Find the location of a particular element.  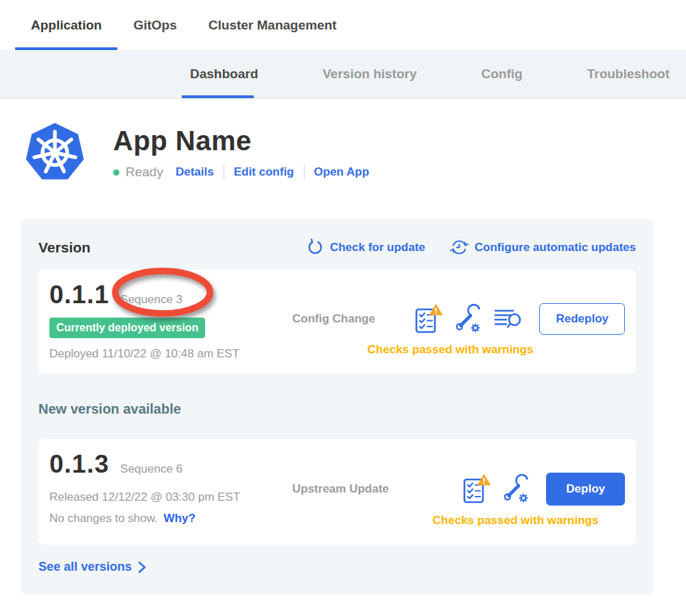

app-header: App Name Ready Details Edit config Open … is located at coordinates (355, 152).